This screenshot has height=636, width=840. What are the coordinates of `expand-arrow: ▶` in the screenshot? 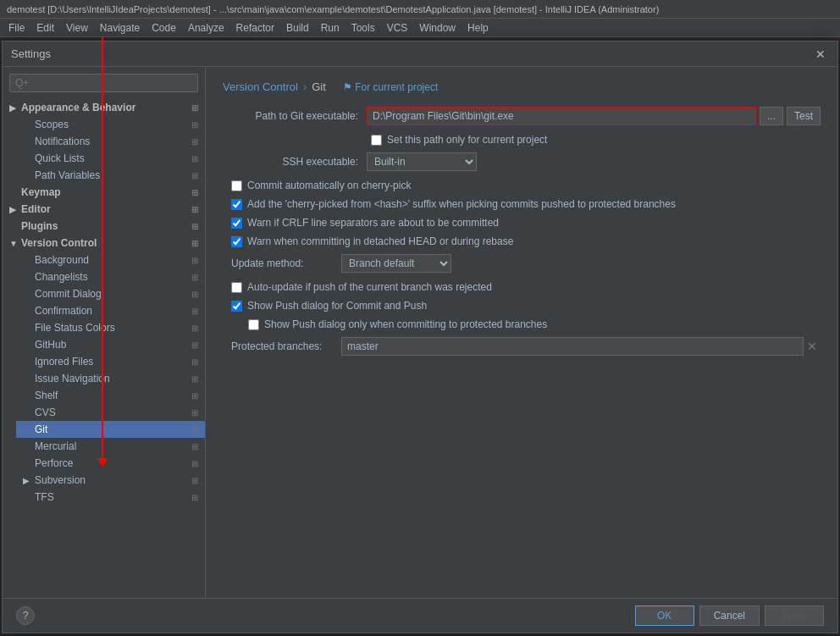 It's located at (15, 108).